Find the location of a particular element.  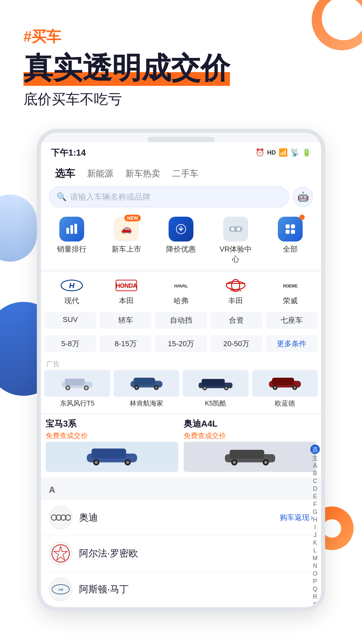

bmw-link: 免费查成交价 is located at coordinates (112, 436).